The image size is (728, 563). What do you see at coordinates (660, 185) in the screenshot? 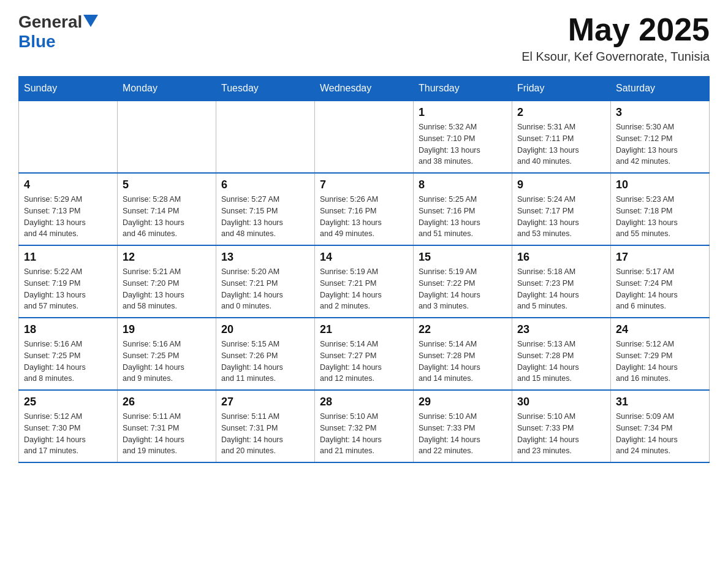
I see `day-number: 10` at bounding box center [660, 185].